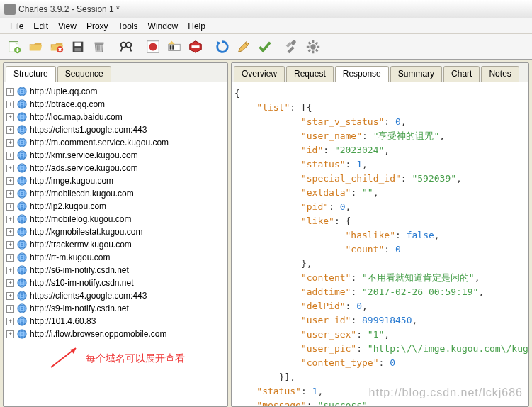  I want to click on breakpoints-button, so click(196, 47).